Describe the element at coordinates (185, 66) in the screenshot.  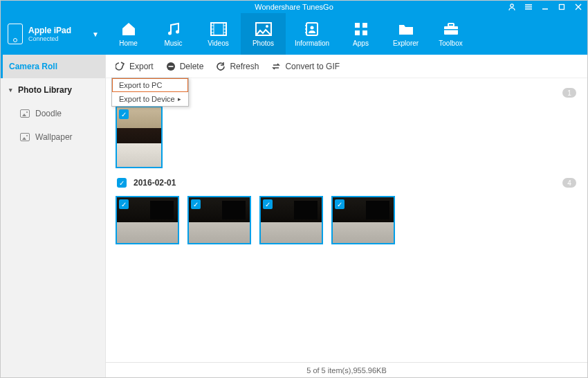
I see `delete-button: Delete` at that location.